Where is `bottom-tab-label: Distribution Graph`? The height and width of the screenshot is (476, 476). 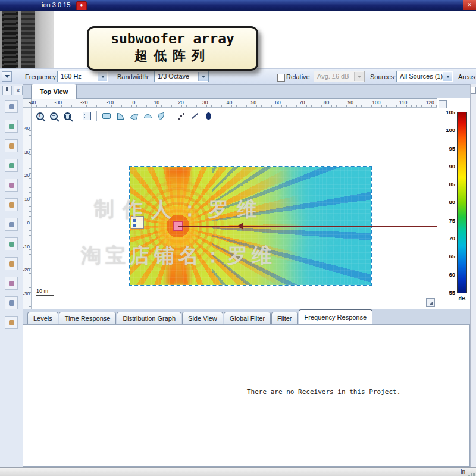
bottom-tab-label: Distribution Graph is located at coordinates (149, 318).